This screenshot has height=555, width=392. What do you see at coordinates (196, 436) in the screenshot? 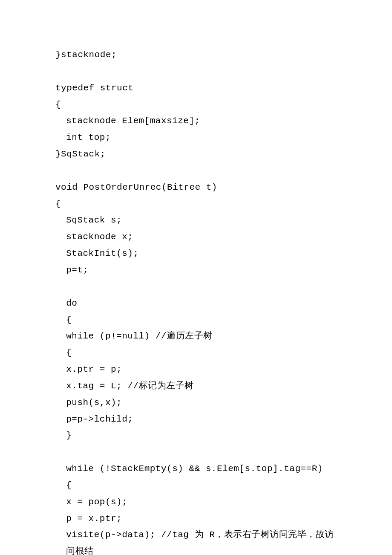
I see `code-line: }` at bounding box center [196, 436].